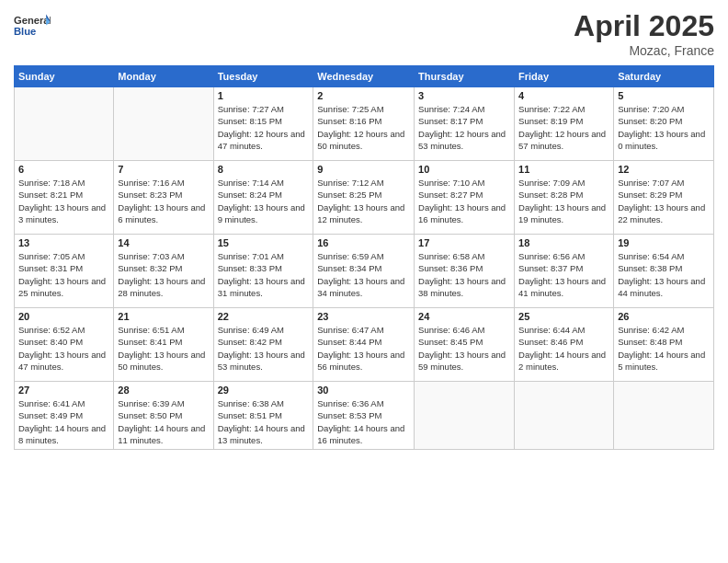  Describe the element at coordinates (664, 124) in the screenshot. I see `table-row: 5Sunrise: 7:20 AM Sunset: 8:20 PM Daylig…` at that location.